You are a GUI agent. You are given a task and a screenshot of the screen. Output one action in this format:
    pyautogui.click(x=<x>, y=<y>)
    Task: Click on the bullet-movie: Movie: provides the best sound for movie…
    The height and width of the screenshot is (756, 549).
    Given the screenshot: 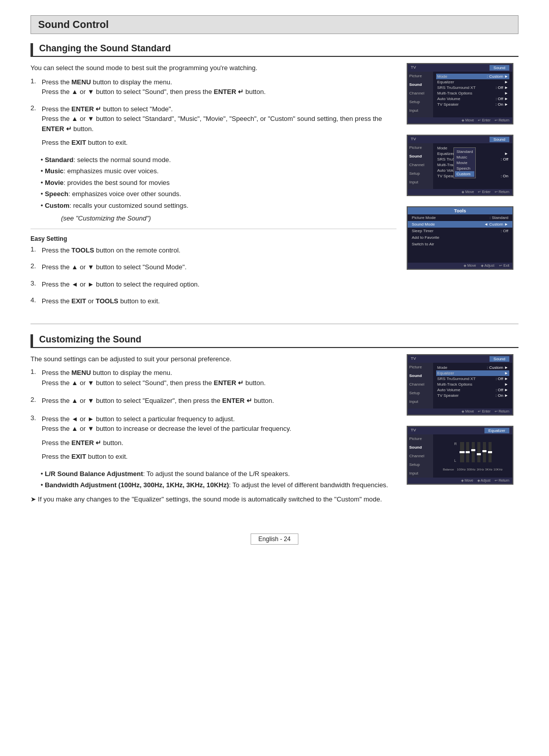 What is the action you would take?
    pyautogui.click(x=219, y=183)
    